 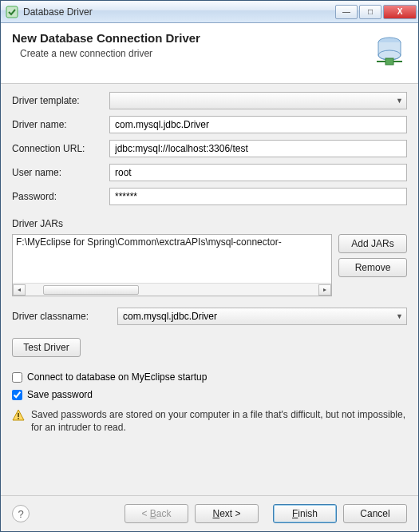 I want to click on window-controls: — □ X, so click(x=376, y=12).